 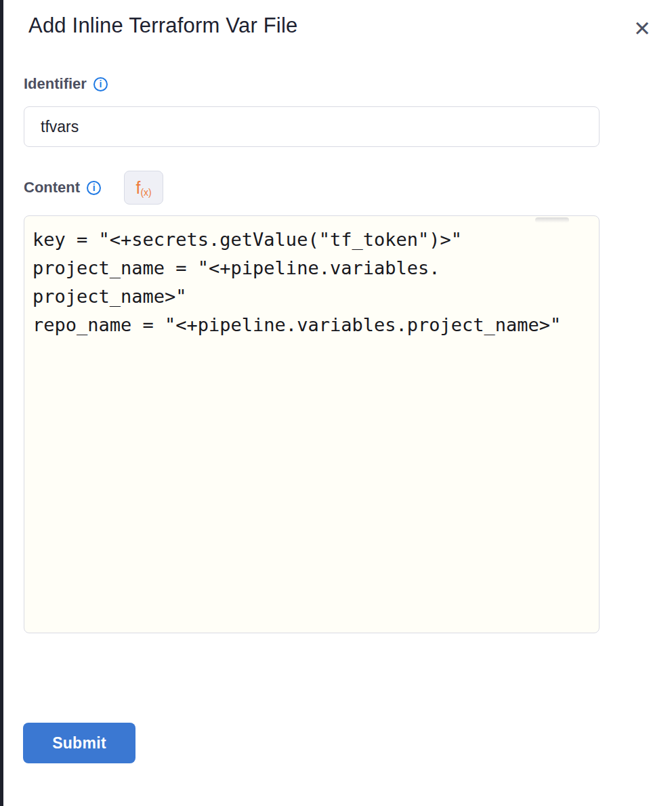 What do you see at coordinates (1, 403) in the screenshot?
I see `drawer-left-edge` at bounding box center [1, 403].